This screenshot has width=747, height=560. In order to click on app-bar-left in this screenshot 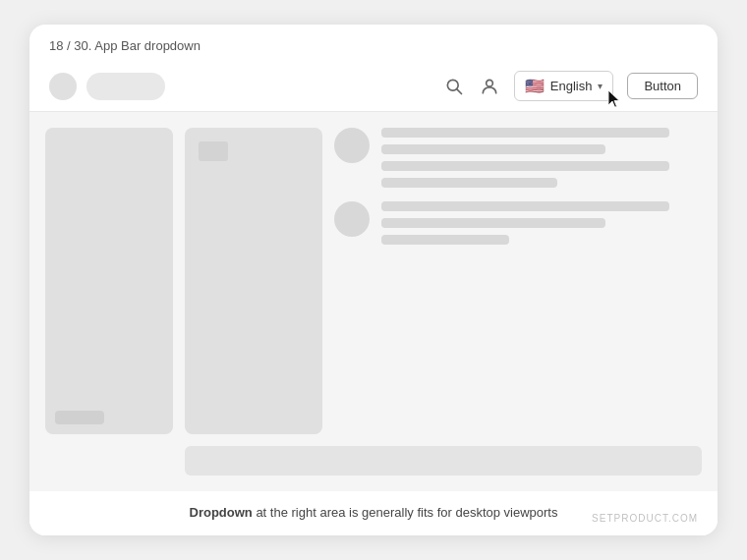, I will do `click(242, 86)`.